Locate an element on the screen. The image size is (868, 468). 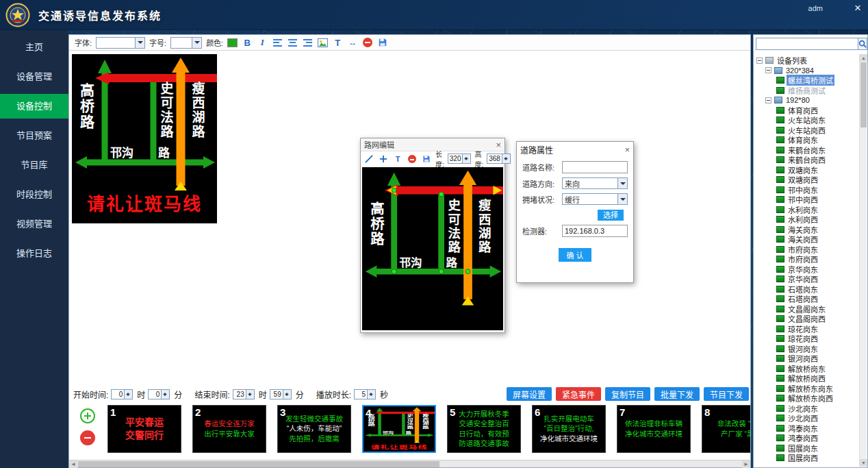
tree-item: 双塘岗西 is located at coordinates (806, 180).